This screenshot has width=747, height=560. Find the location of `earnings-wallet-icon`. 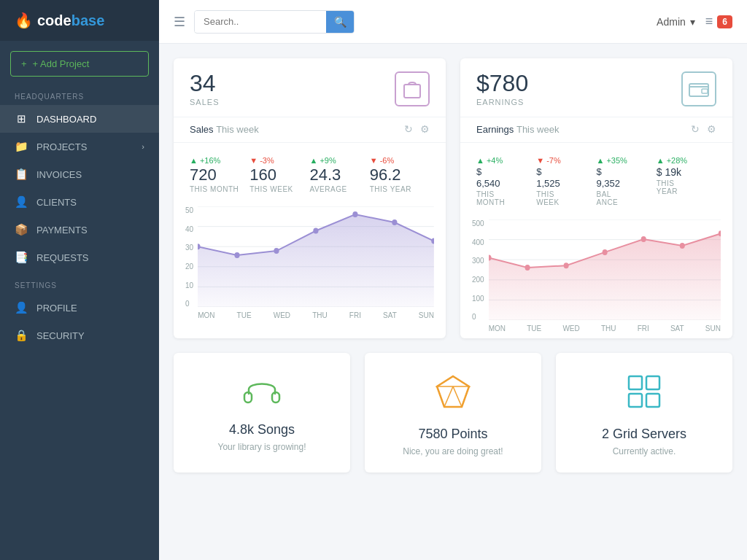

earnings-wallet-icon is located at coordinates (699, 89).